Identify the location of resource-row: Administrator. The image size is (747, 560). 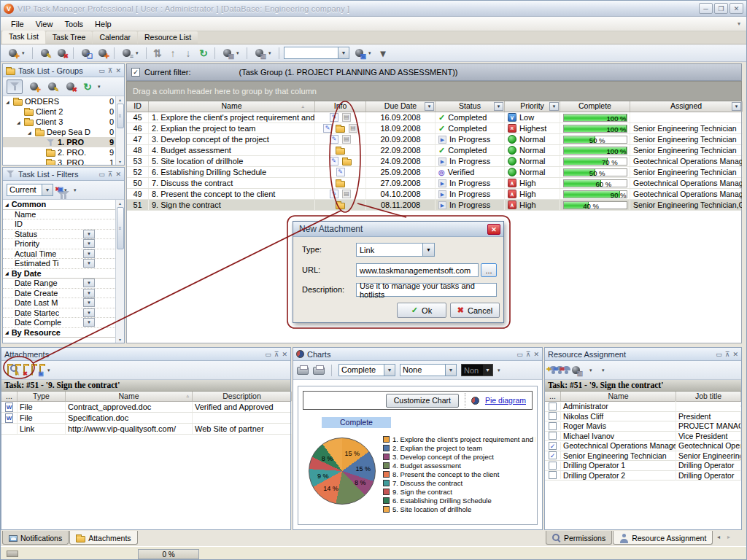
(643, 407).